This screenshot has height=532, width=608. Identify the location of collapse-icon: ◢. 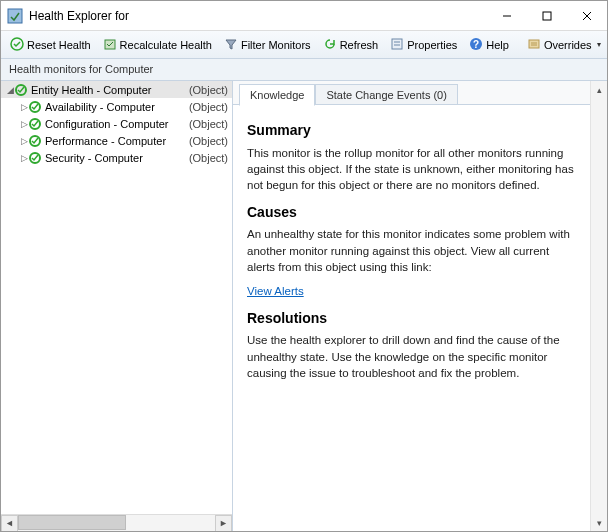
(10, 90).